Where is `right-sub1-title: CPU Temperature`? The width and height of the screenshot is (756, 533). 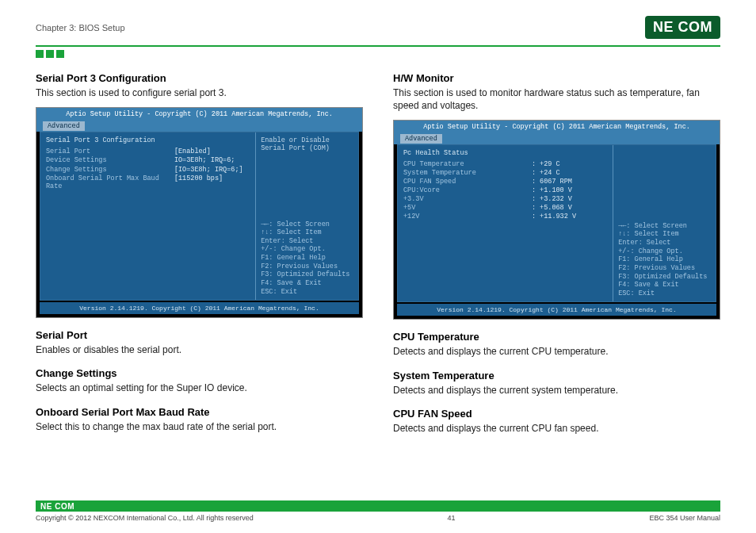 right-sub1-title: CPU Temperature is located at coordinates (556, 336).